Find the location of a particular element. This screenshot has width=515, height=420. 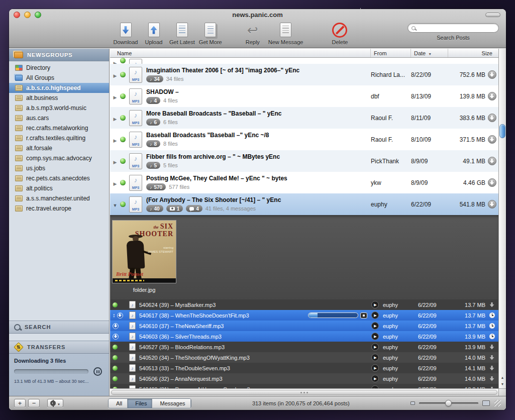

sidebar-item: comp.sys.mac.advocacy is located at coordinates (59, 158).